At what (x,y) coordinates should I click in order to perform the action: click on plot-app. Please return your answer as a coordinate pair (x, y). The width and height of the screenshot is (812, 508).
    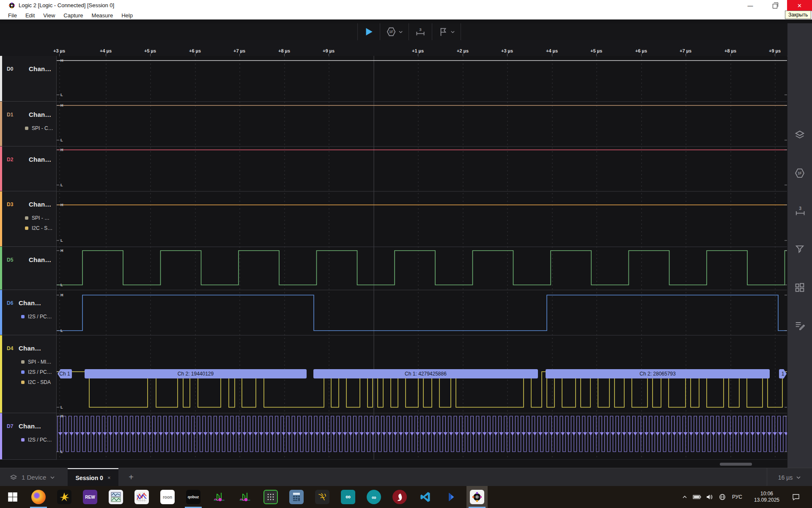
    Looking at the image, I should click on (142, 497).